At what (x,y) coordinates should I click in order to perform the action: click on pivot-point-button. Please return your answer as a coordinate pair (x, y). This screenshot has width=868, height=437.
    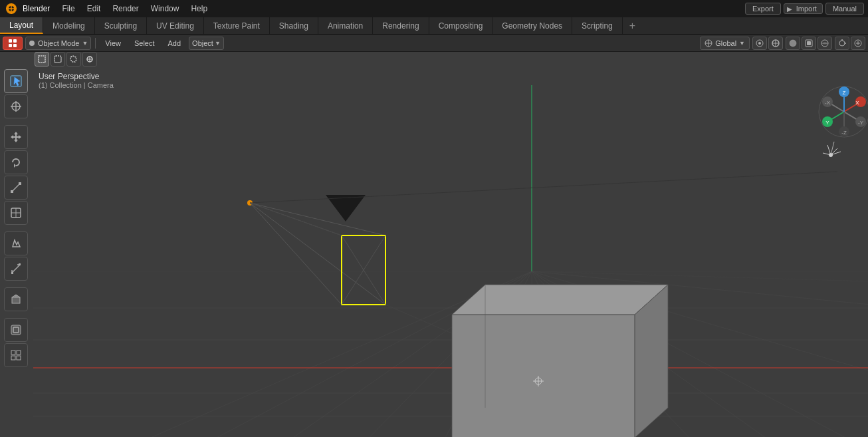
    Looking at the image, I should click on (760, 43).